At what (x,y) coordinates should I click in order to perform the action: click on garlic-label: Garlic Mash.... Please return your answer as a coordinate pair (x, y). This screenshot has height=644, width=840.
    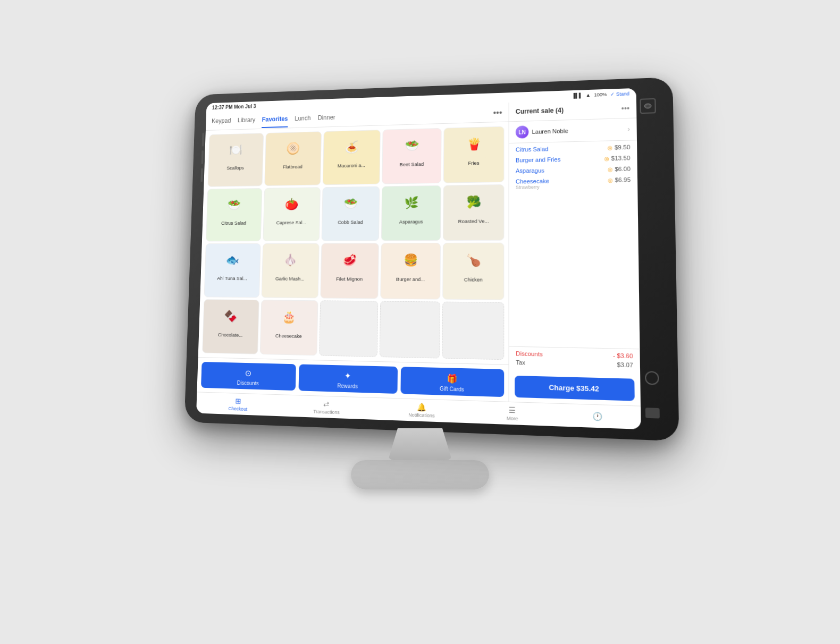
    Looking at the image, I should click on (290, 278).